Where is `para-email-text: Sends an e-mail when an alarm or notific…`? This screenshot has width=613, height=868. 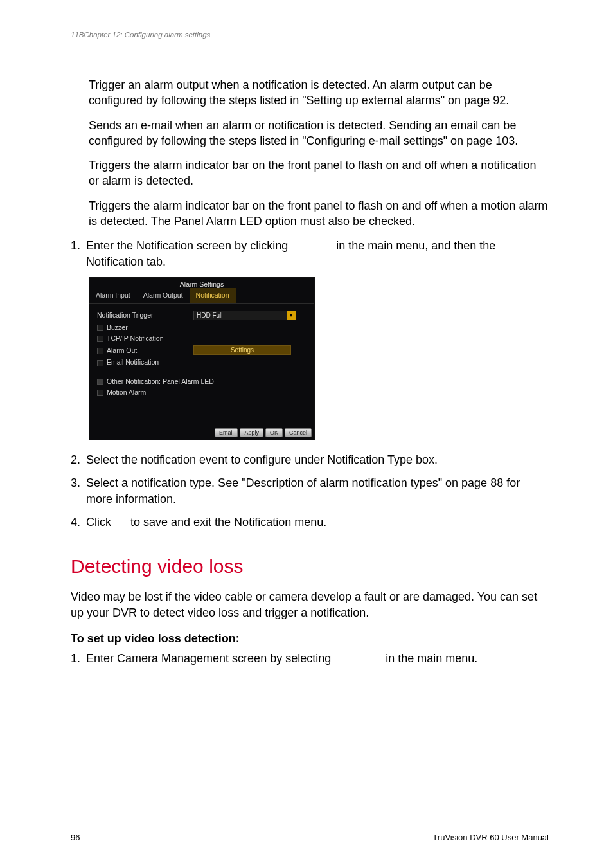 para-email-text: Sends an e-mail when an alarm or notific… is located at coordinates (303, 133).